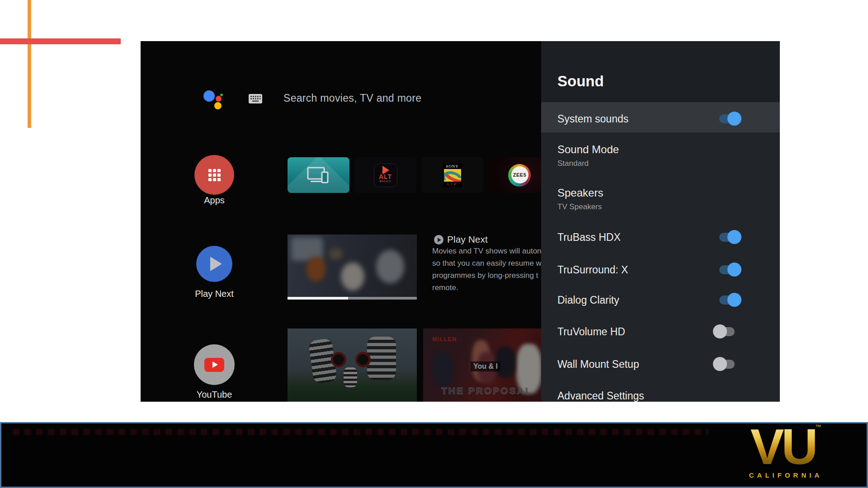 The image size is (868, 488). I want to click on sound-mode-value: Standard, so click(573, 164).